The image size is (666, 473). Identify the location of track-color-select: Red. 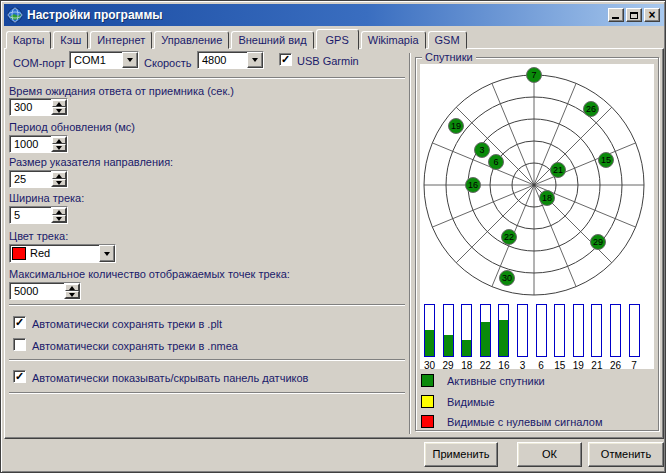
(62, 254).